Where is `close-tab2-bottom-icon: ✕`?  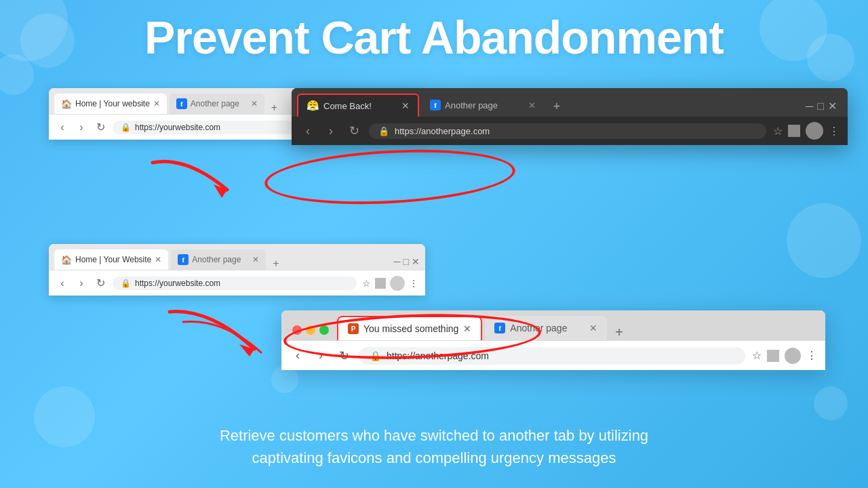 close-tab2-bottom-icon: ✕ is located at coordinates (256, 260).